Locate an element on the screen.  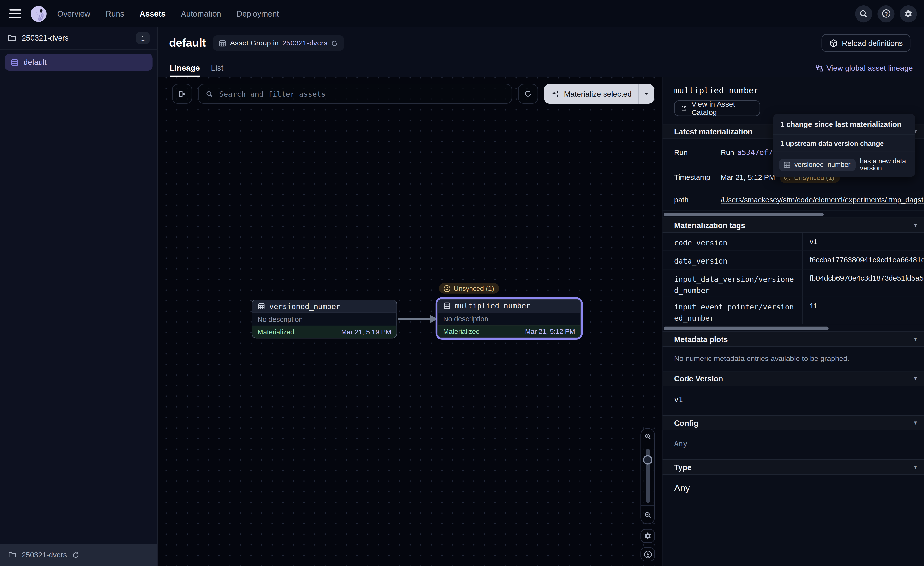
sidebar-group-name: 250321-dvers is located at coordinates (45, 38).